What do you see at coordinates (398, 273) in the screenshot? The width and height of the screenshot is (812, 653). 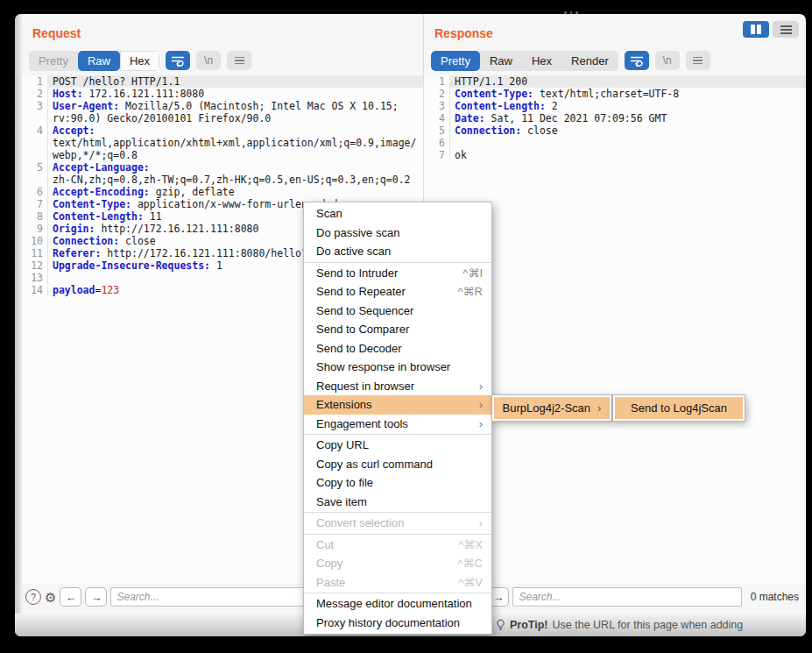 I see `menu-item-send-to-intruder: Send to Intruder^⌘I` at bounding box center [398, 273].